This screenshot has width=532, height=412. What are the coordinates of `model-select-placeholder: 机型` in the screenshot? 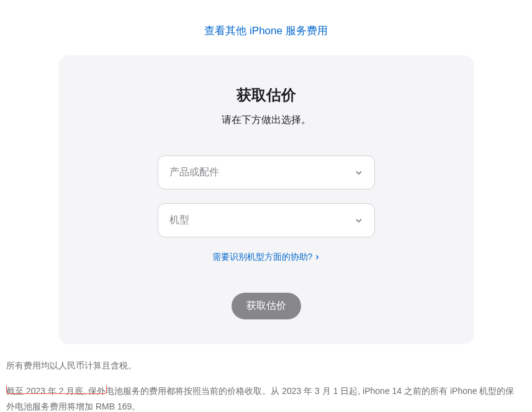 It's located at (179, 220).